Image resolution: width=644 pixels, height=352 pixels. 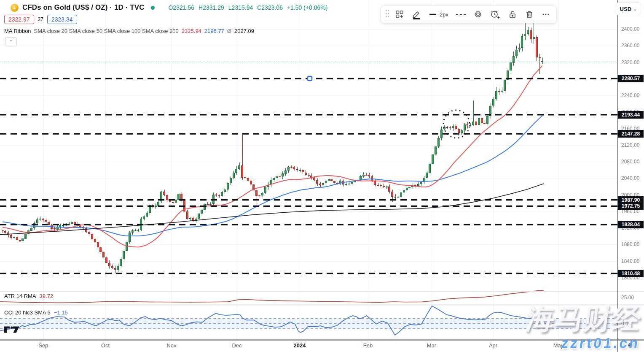 What do you see at coordinates (495, 14) in the screenshot?
I see `add-alert-button` at bounding box center [495, 14].